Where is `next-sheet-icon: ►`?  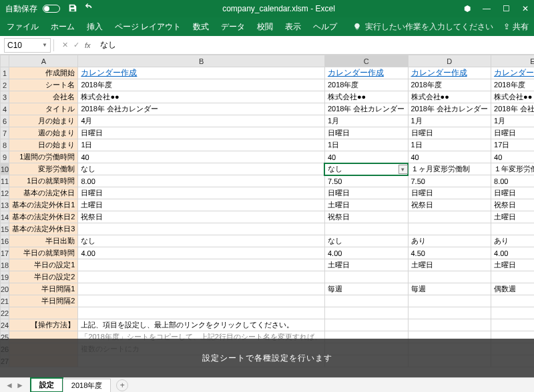
next-sheet-icon: ► is located at coordinates (20, 385).